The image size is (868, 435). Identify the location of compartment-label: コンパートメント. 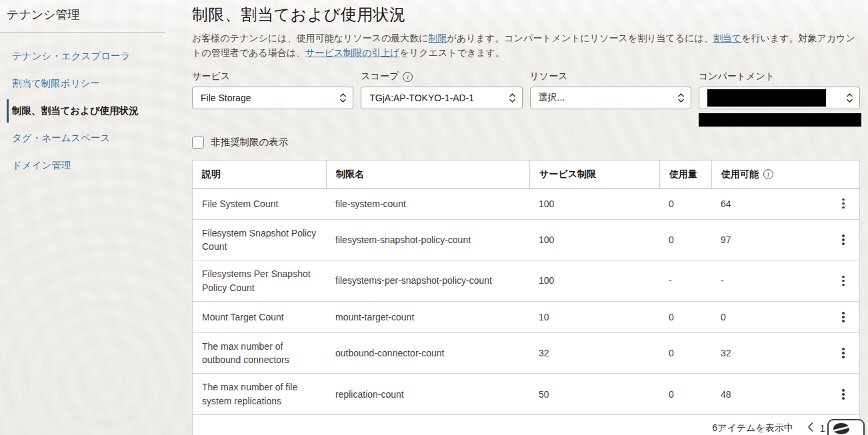
(779, 77).